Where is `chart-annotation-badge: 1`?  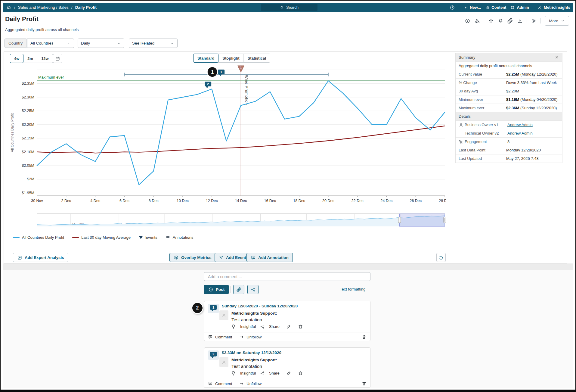
chart-annotation-badge: 1 is located at coordinates (221, 73).